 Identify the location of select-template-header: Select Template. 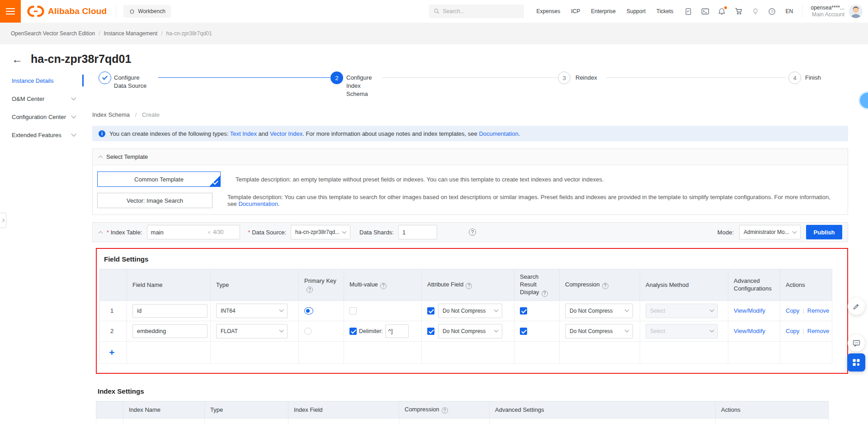
(470, 157).